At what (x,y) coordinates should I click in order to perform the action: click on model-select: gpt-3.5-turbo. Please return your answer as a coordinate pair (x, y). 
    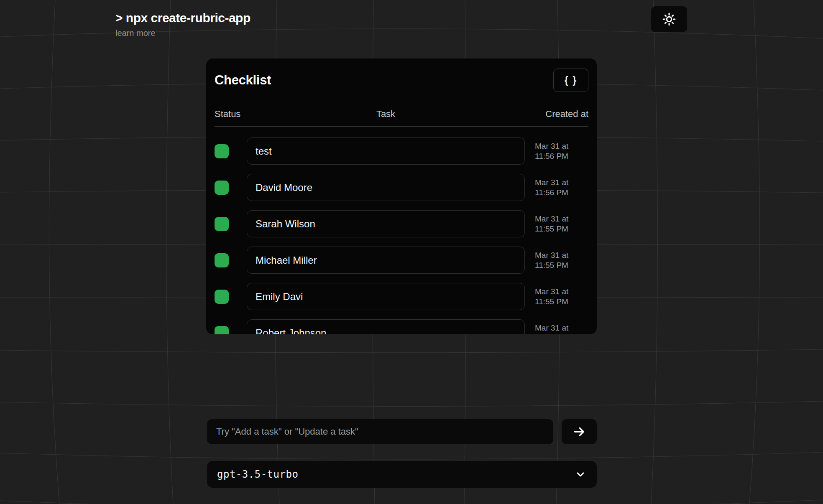
    Looking at the image, I should click on (402, 474).